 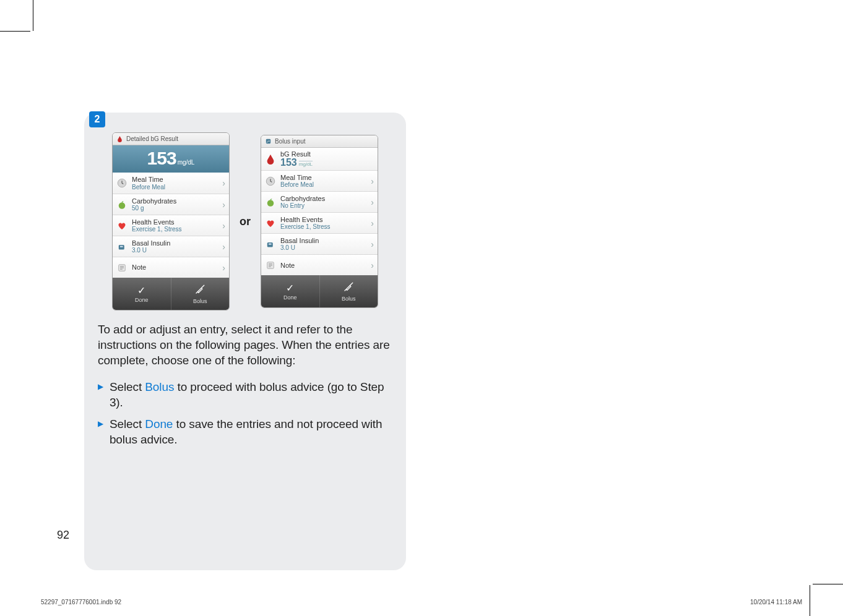 What do you see at coordinates (245, 432) in the screenshot?
I see `bullet-item-done: ▶ Select Done to save the entries and no…` at bounding box center [245, 432].